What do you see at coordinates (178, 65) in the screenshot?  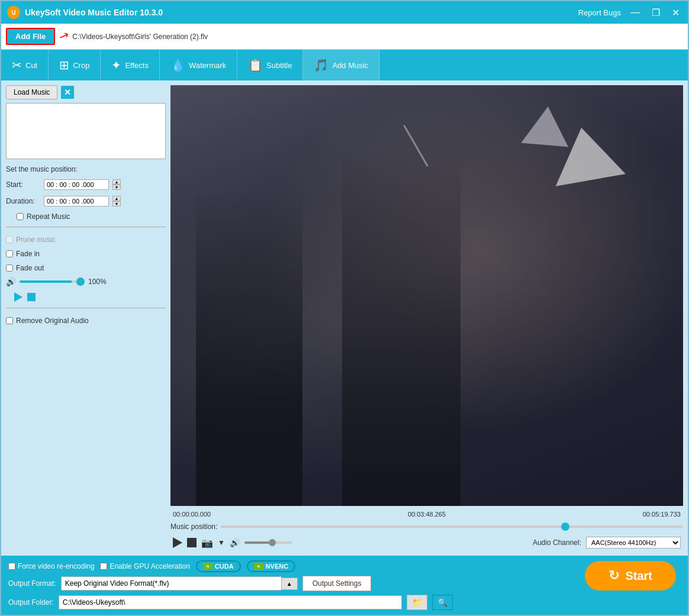 I see `watermark-icon: 💧` at bounding box center [178, 65].